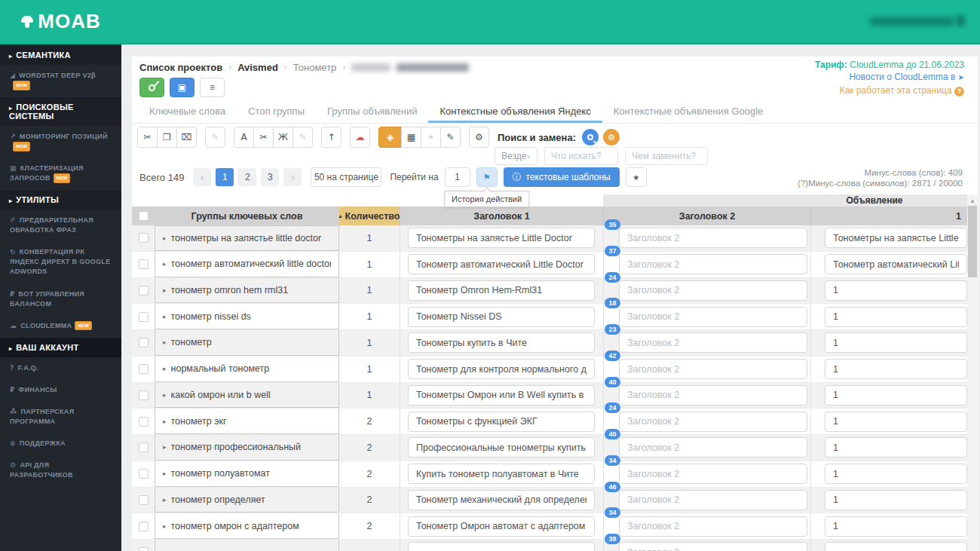 Image resolution: width=980 pixels, height=551 pixels. I want to click on sidebar-item: ☁CLOUDLEMMANEW, so click(60, 326).